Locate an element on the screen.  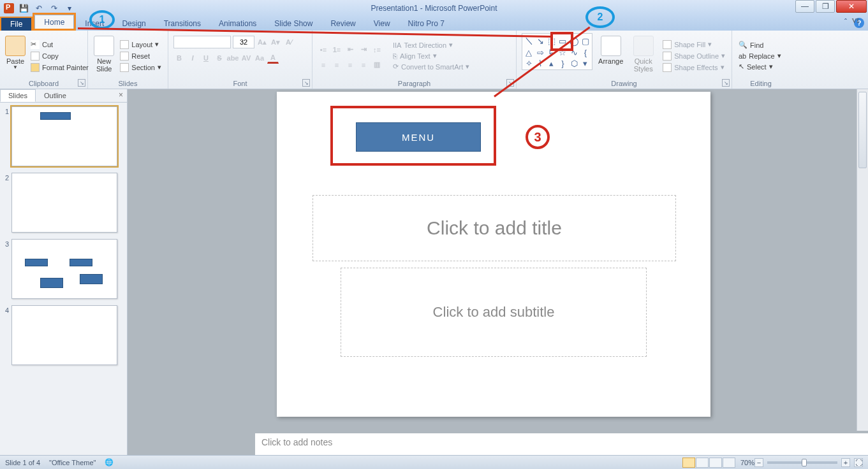
columns-icon: ▥ is located at coordinates (377, 65).